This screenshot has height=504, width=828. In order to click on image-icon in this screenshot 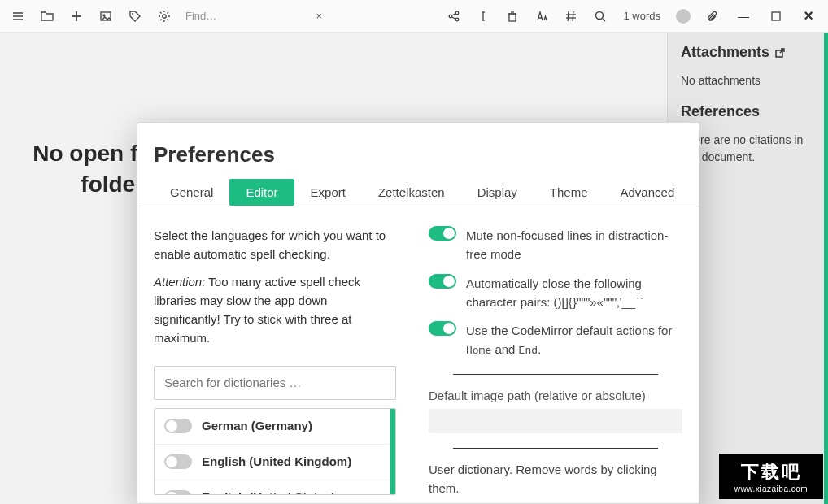, I will do `click(106, 16)`.